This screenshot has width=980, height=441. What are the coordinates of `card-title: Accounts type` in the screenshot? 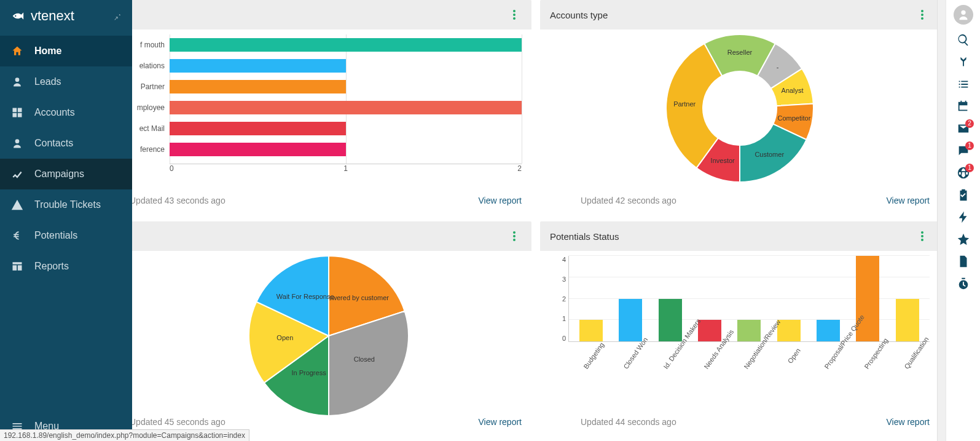 It's located at (579, 15).